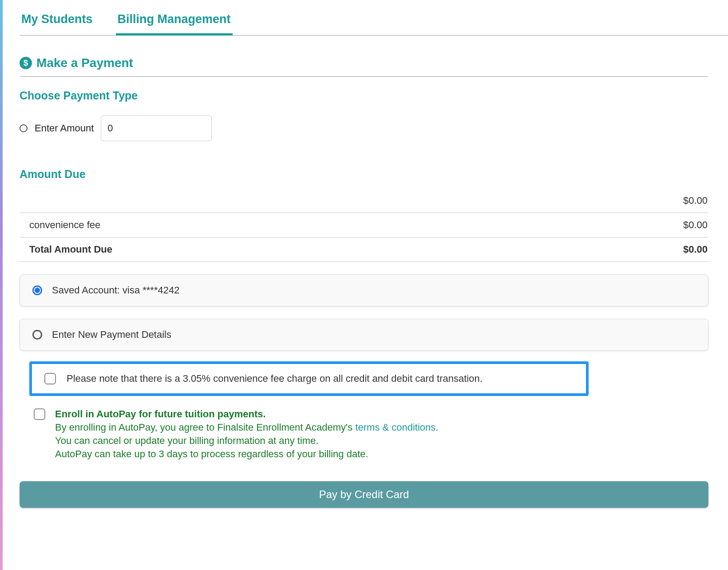 The height and width of the screenshot is (570, 728). What do you see at coordinates (695, 249) in the screenshot?
I see `total-amount-due-value: $0.00` at bounding box center [695, 249].